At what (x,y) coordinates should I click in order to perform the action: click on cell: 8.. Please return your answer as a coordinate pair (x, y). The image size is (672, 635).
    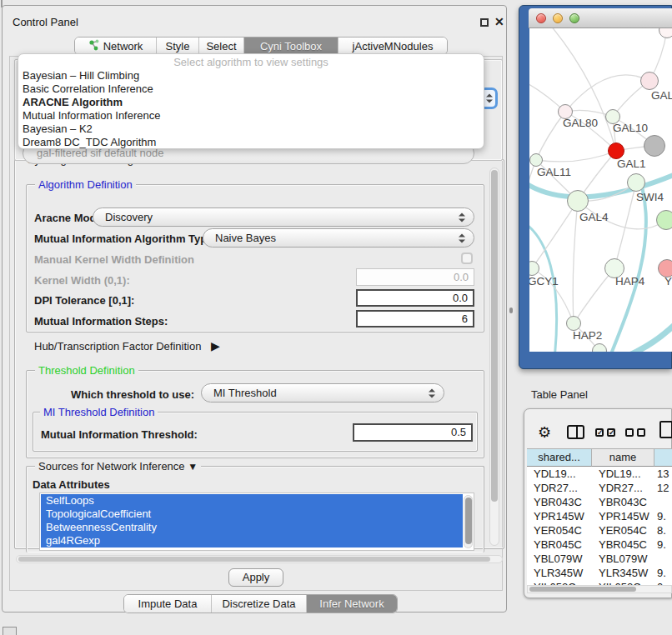
    Looking at the image, I should click on (664, 530).